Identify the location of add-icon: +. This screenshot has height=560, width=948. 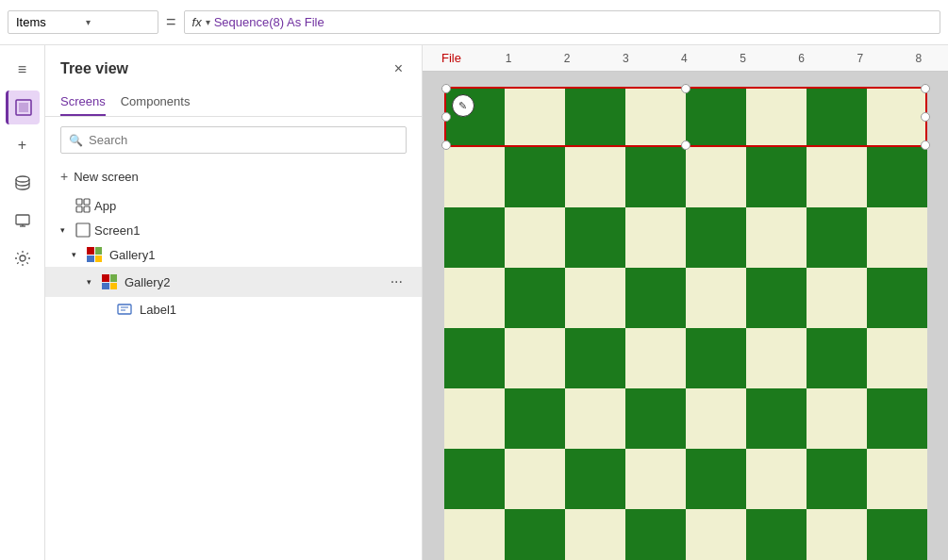
(23, 145).